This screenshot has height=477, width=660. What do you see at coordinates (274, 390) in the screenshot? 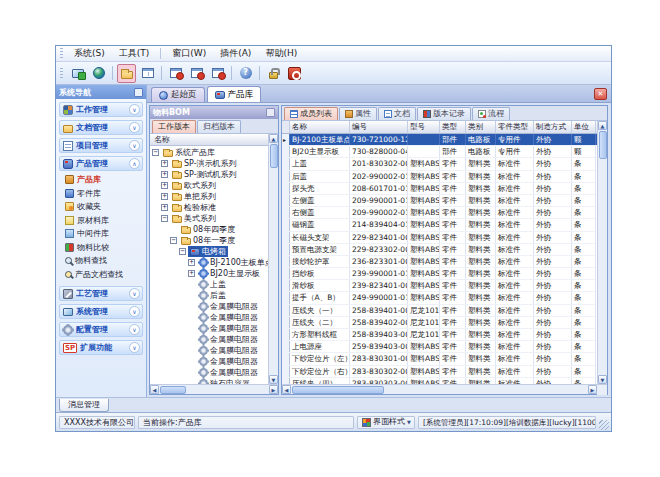
I see `scroll-right-icon` at bounding box center [274, 390].